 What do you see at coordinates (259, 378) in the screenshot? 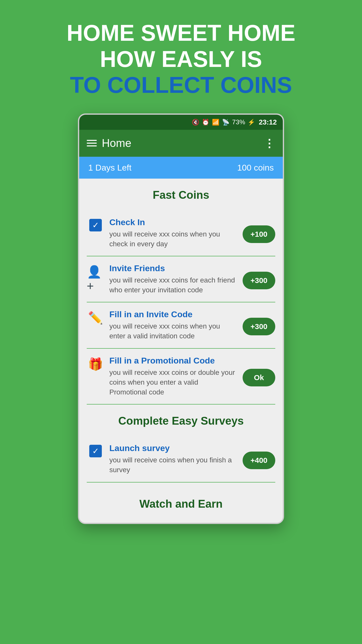
I see `promo-button: Ok` at bounding box center [259, 378].